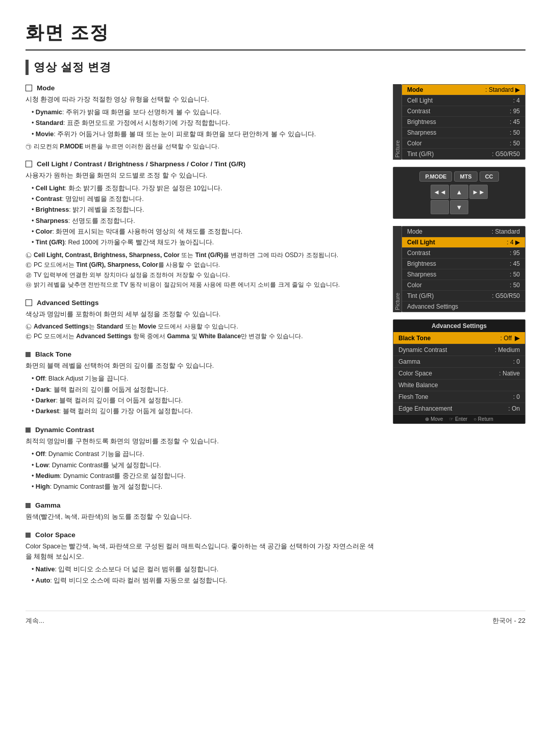 This screenshot has height=756, width=551. I want to click on cs-desc: Color Space는 빨간색, 녹색, 파란색으로 구성된 컬러 매트릭스입…, so click(202, 551).